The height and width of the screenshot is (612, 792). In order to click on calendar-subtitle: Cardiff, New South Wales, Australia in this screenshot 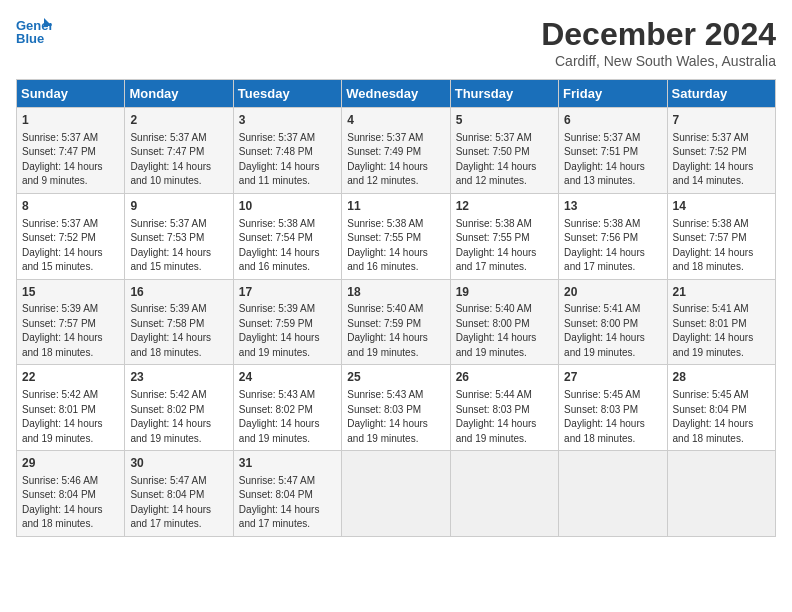, I will do `click(658, 61)`.